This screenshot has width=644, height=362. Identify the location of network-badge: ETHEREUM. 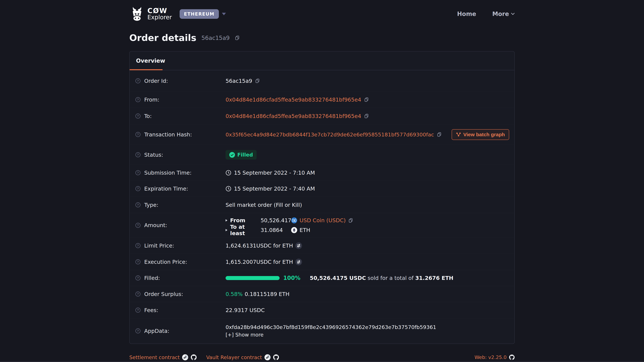
(199, 14).